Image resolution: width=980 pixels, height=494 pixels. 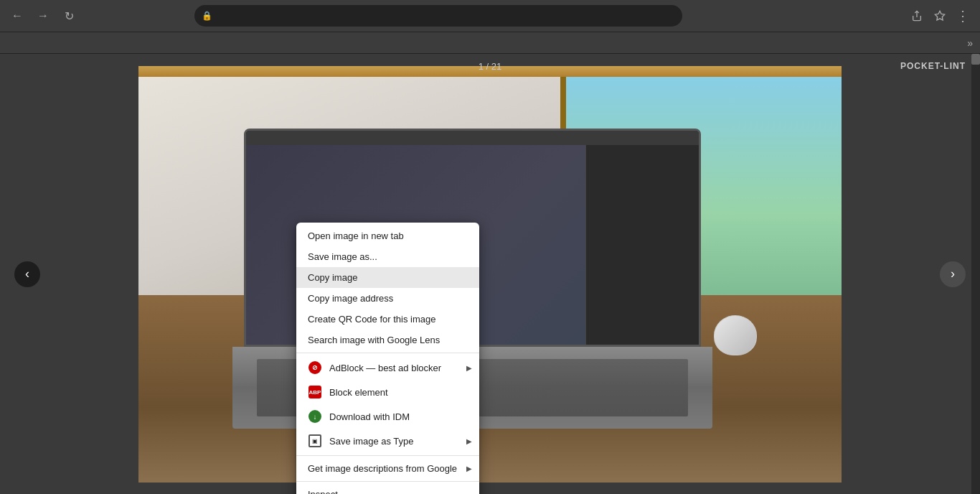 I want to click on copy-image-address-label: Copy image address, so click(x=350, y=299).